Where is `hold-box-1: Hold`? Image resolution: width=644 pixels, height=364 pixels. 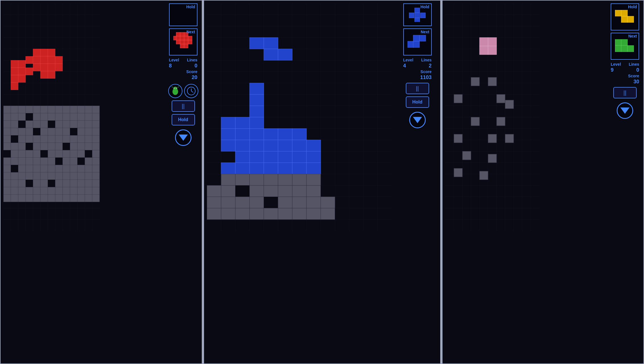
hold-box-1: Hold is located at coordinates (183, 15).